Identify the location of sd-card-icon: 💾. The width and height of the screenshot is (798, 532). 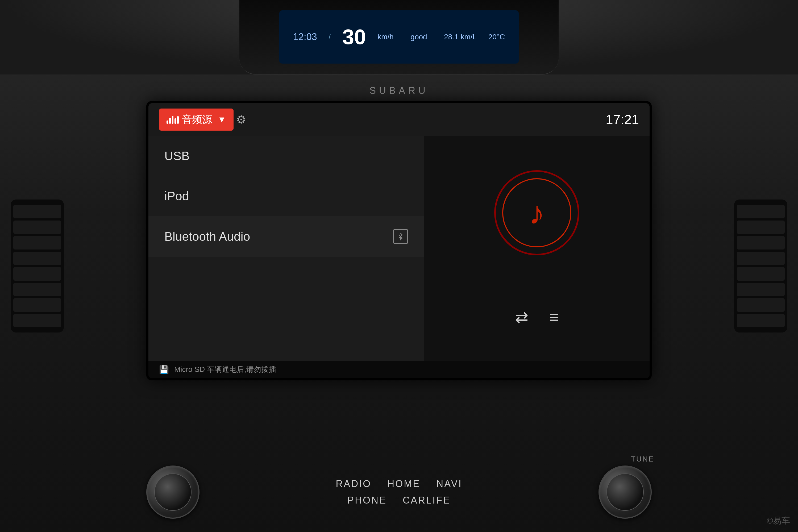
(164, 370).